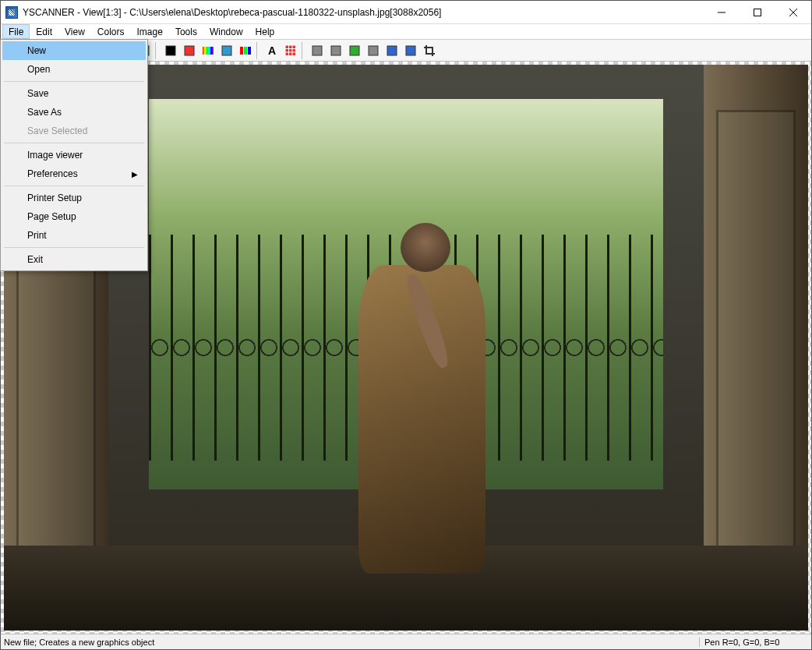 This screenshot has height=650, width=812. Describe the element at coordinates (245, 51) in the screenshot. I see `rgb-icon` at that location.